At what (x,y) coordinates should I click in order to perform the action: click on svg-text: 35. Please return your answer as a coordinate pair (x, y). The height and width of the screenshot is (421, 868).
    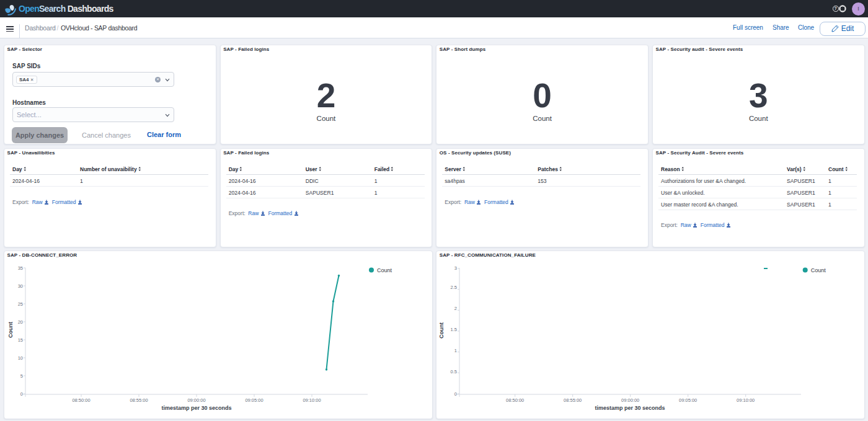
    Looking at the image, I should click on (20, 268).